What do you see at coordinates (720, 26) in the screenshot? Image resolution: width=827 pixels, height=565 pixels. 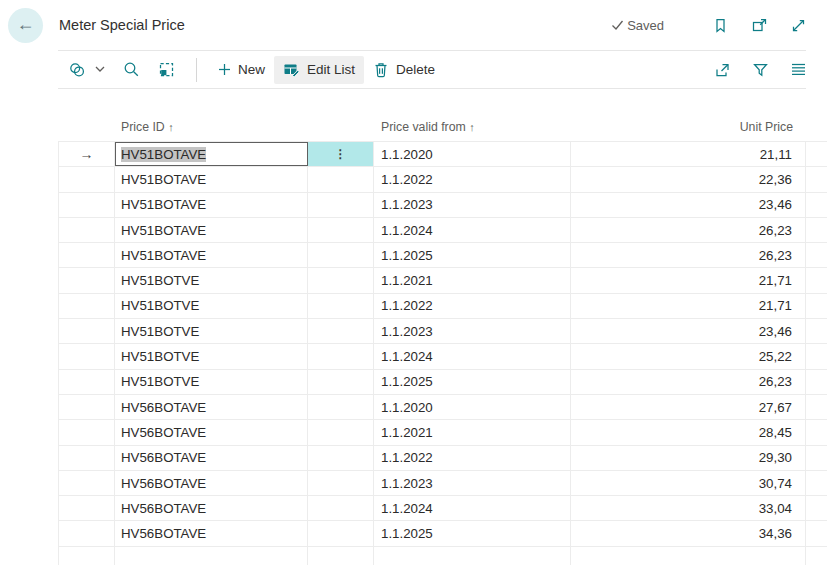 I see `bookmark-button` at bounding box center [720, 26].